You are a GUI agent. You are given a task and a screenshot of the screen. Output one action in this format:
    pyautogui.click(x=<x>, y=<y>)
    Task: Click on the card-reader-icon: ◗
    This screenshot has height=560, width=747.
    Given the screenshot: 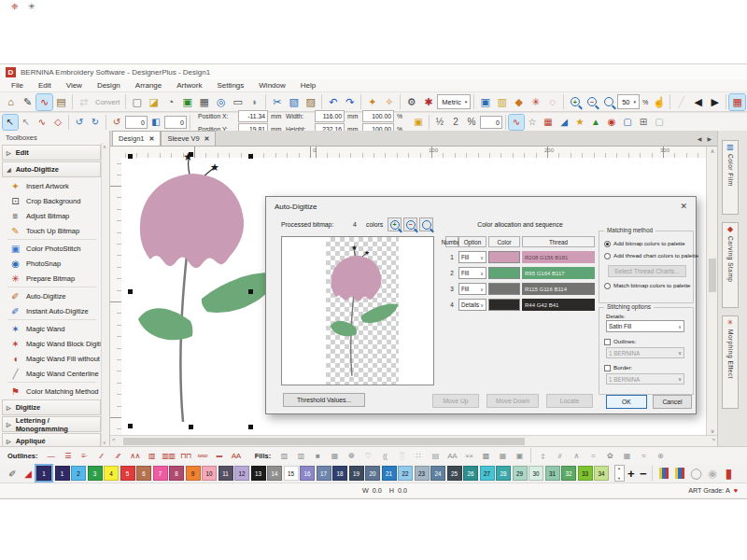 What is the action you would take?
    pyautogui.click(x=254, y=103)
    